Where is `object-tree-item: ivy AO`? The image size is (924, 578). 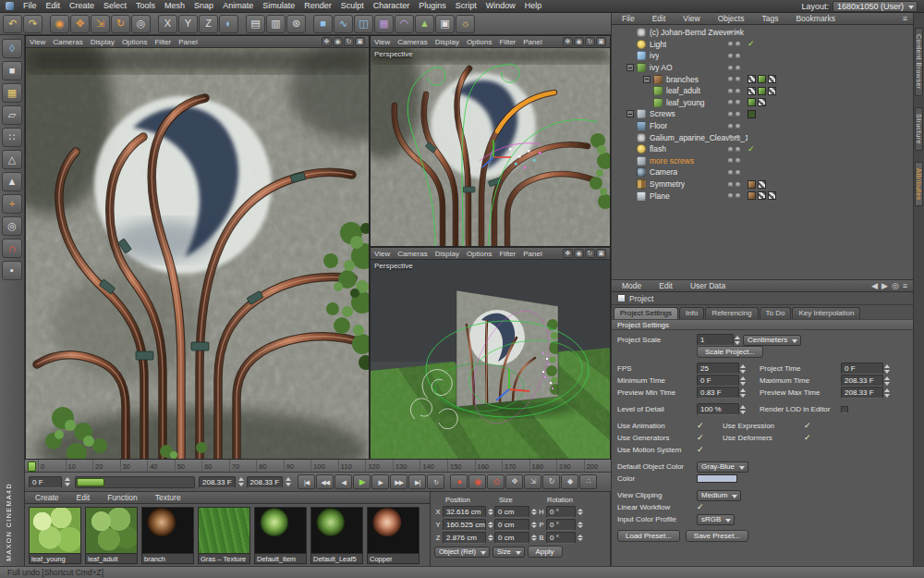 object-tree-item: ivy AO is located at coordinates (762, 68).